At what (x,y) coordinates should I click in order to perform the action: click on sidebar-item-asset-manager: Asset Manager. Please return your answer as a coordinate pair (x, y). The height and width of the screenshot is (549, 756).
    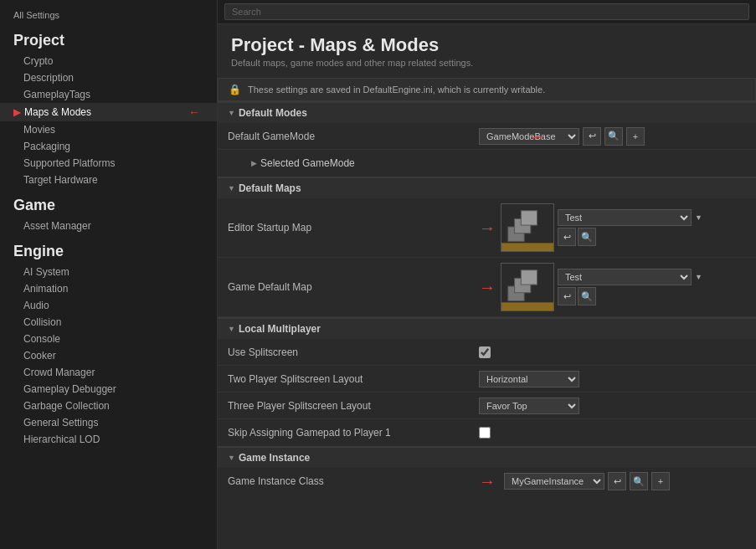
    Looking at the image, I should click on (109, 226).